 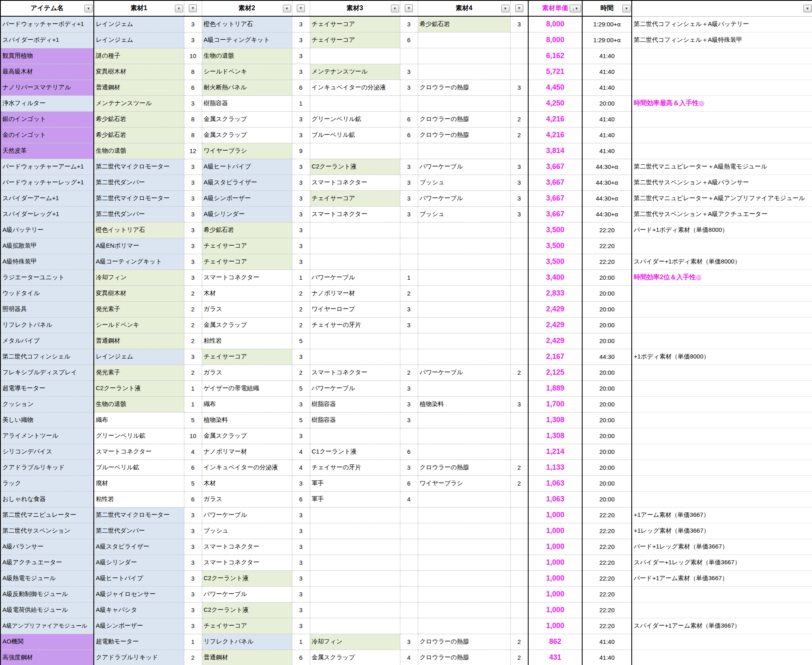 I want to click on item-name-cell: バードウォッチャーアーム+1, so click(x=47, y=166).